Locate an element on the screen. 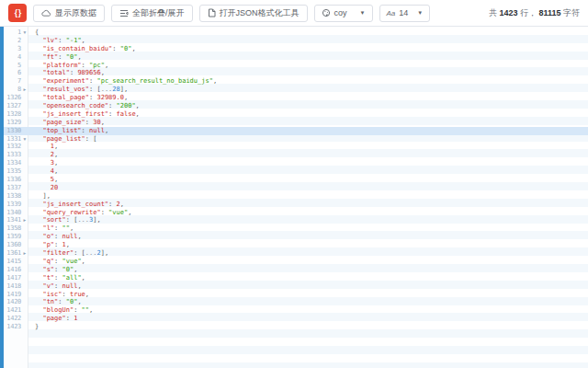  string-token: "-1" is located at coordinates (74, 40).